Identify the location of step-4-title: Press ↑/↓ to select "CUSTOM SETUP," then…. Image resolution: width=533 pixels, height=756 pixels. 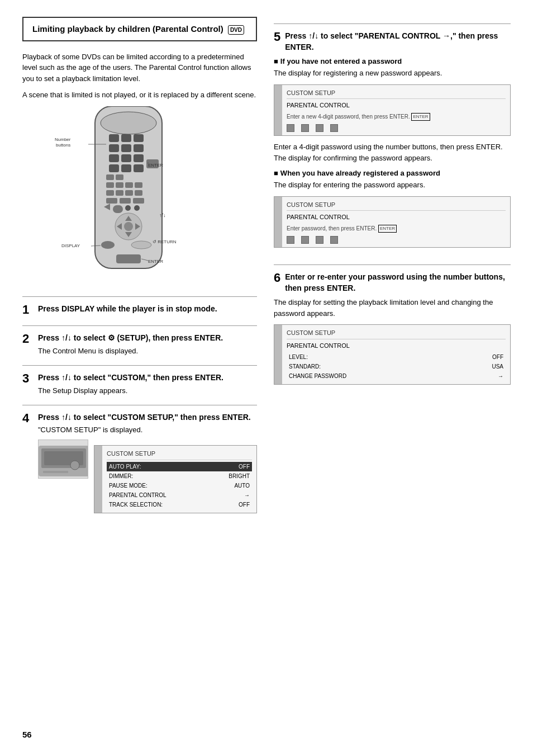
(147, 418).